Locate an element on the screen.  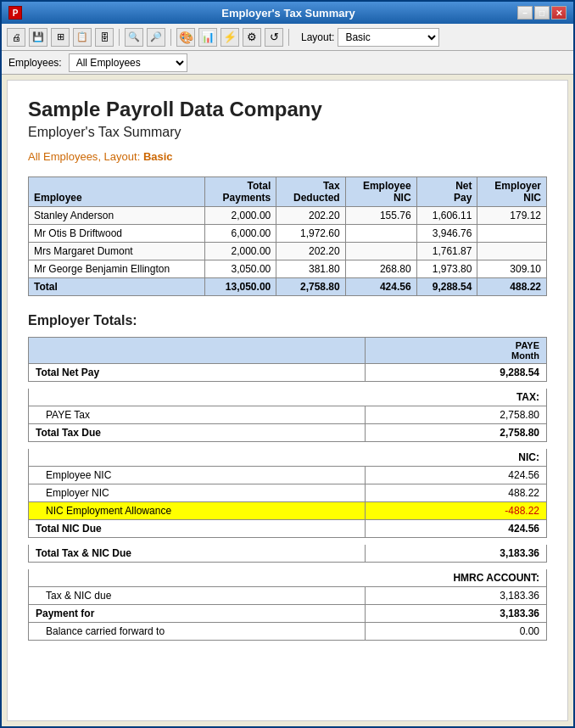
highlight-value: -488.22 is located at coordinates (456, 511).